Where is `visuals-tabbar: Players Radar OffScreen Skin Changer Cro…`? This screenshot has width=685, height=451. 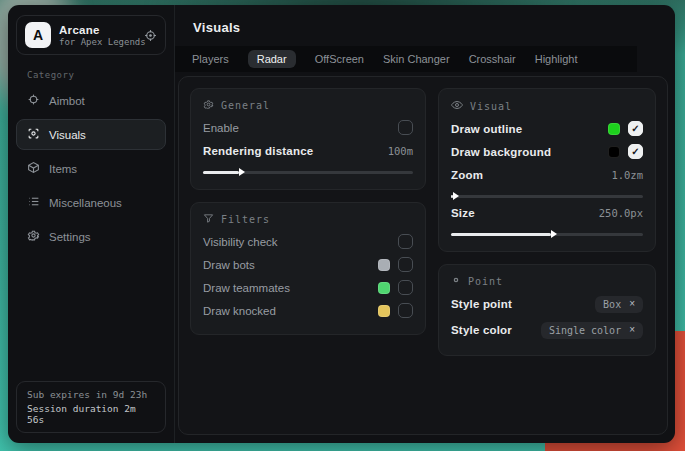
visuals-tabbar: Players Radar OffScreen Skin Changer Cro… is located at coordinates (406, 59).